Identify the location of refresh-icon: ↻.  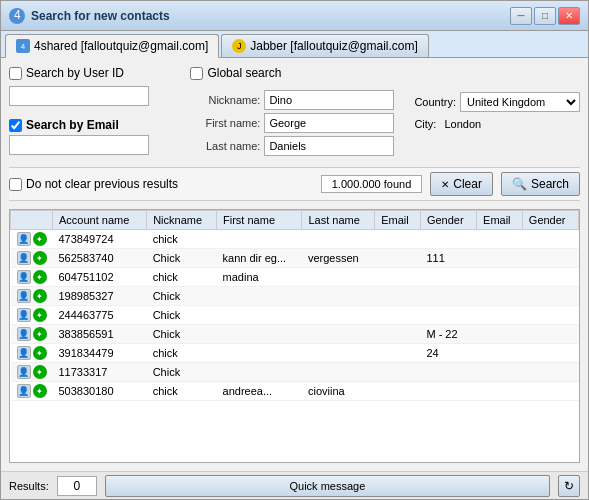
(569, 486).